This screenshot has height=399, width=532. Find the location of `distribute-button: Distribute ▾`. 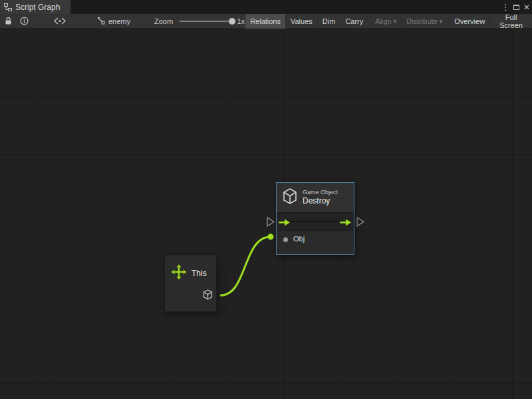

distribute-button: Distribute ▾ is located at coordinates (424, 21).